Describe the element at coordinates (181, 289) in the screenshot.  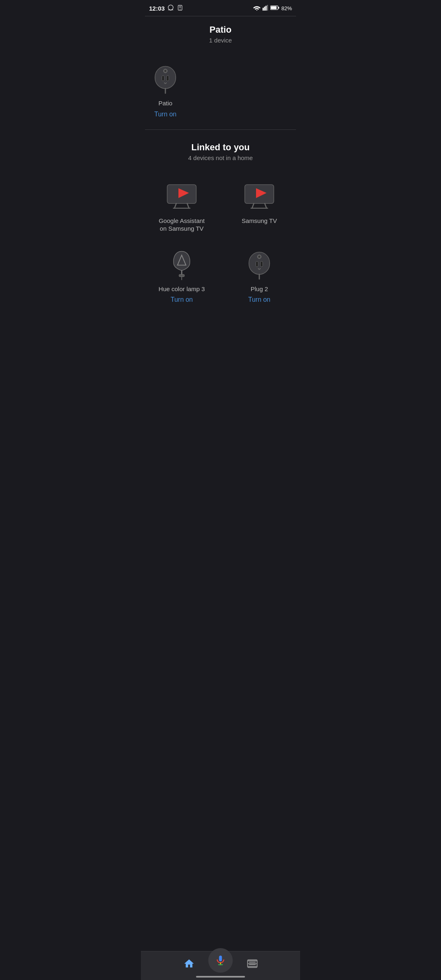
I see `hue-lamp-name: Hue color lamp 3` at that location.